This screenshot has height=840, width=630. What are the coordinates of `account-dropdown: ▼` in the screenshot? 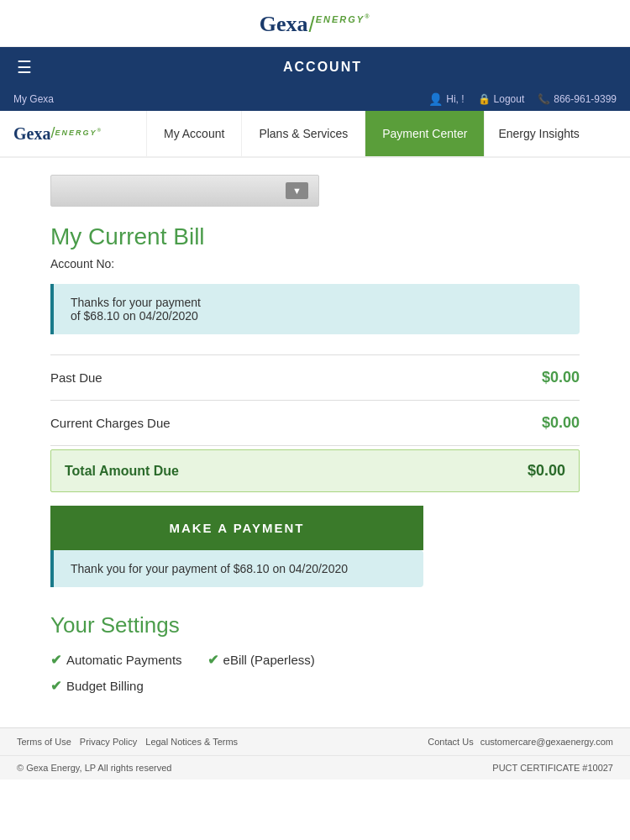 It's located at (185, 191).